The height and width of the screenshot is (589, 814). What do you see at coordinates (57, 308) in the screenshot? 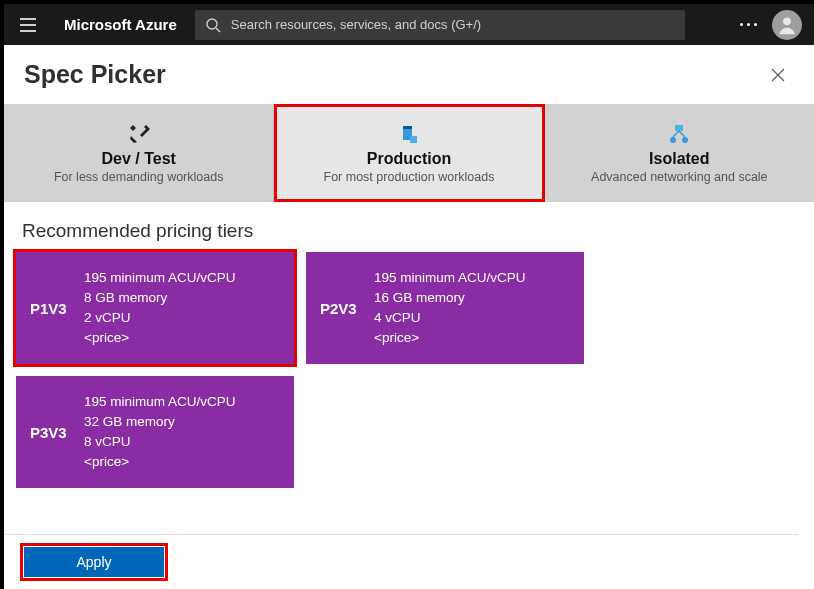
I see `tier-sku: P1V3` at bounding box center [57, 308].